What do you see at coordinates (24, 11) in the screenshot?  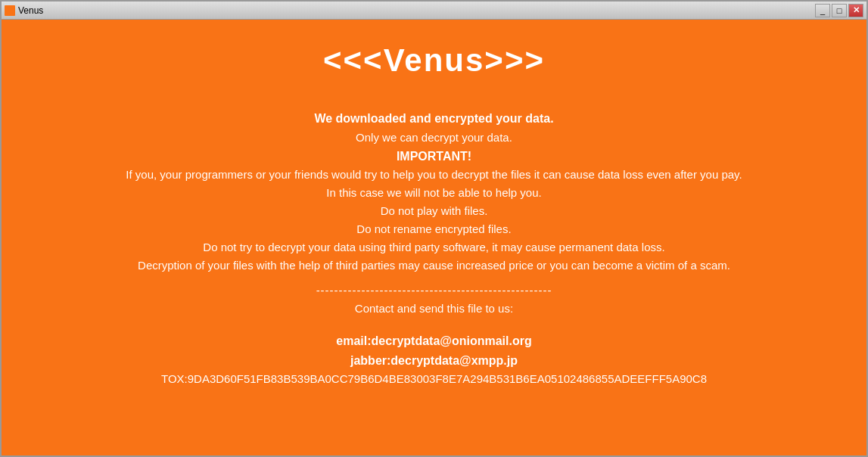 I see `title-bar-left: Venus` at bounding box center [24, 11].